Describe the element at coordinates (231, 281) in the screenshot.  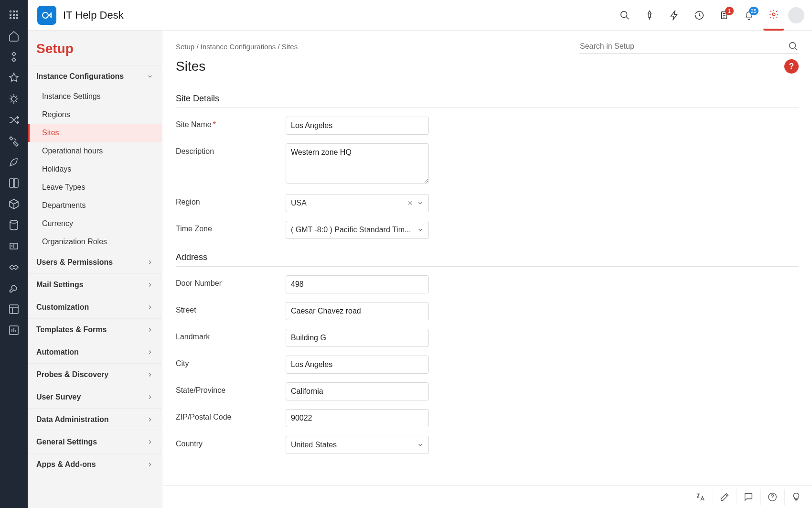
I see `label-door-number: Door Number` at that location.